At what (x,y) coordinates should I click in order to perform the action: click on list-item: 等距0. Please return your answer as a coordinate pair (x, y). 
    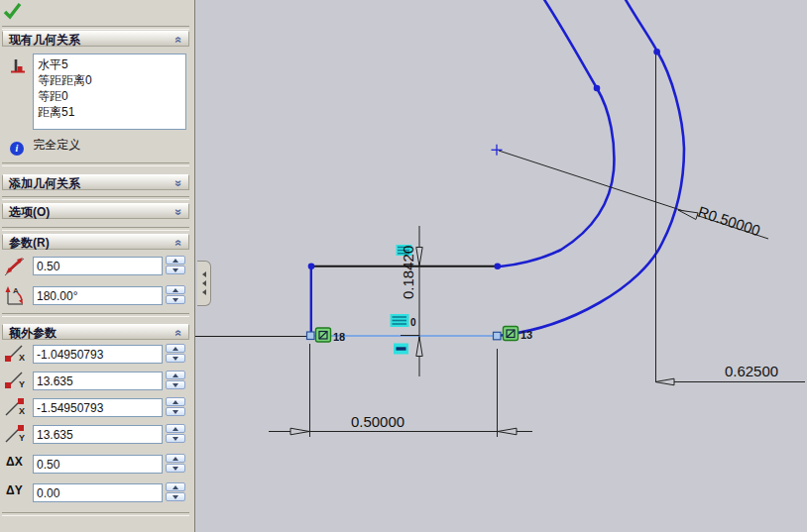
    Looking at the image, I should click on (109, 96).